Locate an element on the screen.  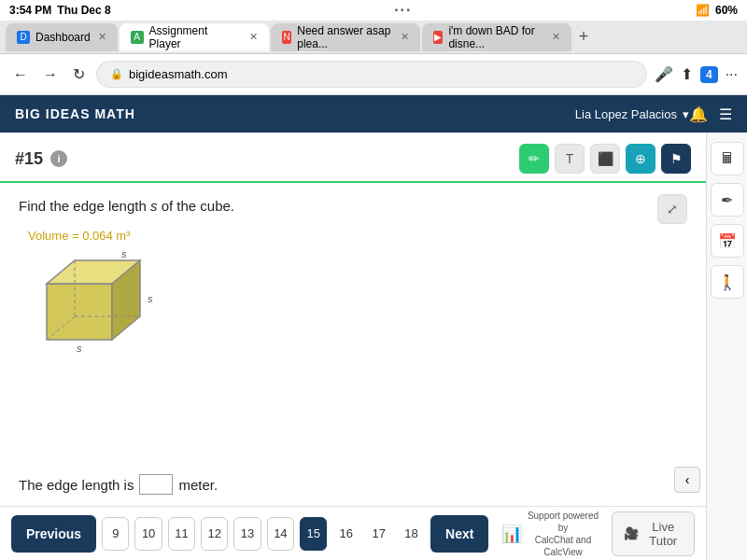
collapse-sidebar-button: ‹ is located at coordinates (687, 480).